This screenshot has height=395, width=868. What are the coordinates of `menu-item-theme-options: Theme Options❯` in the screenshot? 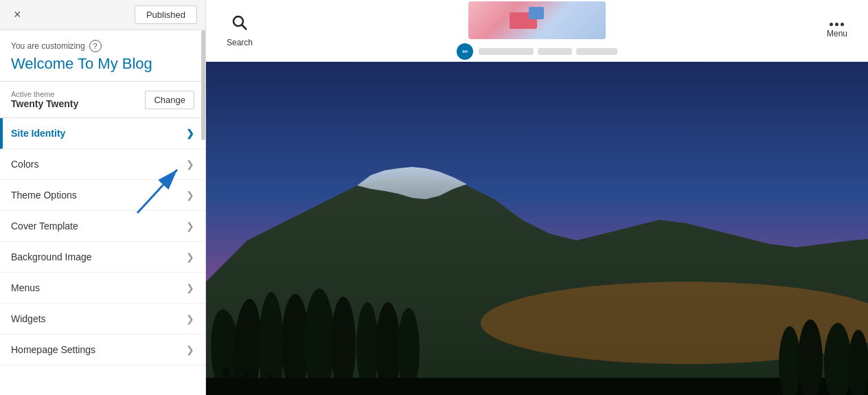 It's located at (103, 195).